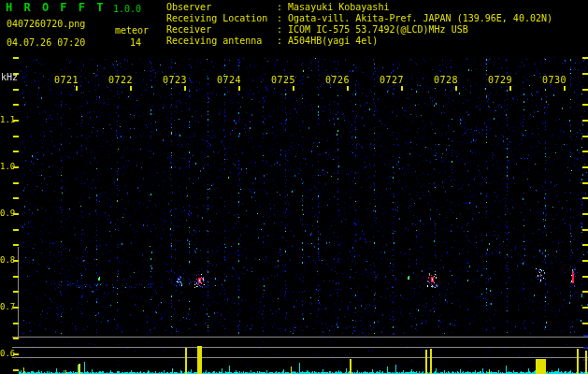  What do you see at coordinates (392, 80) in the screenshot?
I see `time-tick-label: 0727` at bounding box center [392, 80].